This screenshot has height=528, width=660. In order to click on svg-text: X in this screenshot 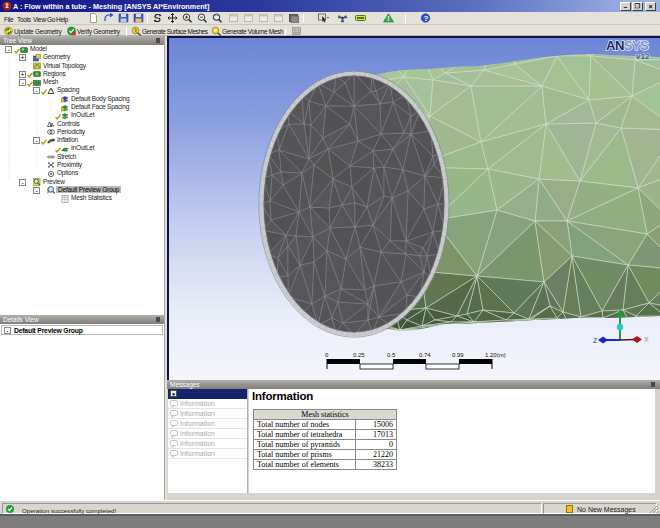, I will do `click(646, 340)`.